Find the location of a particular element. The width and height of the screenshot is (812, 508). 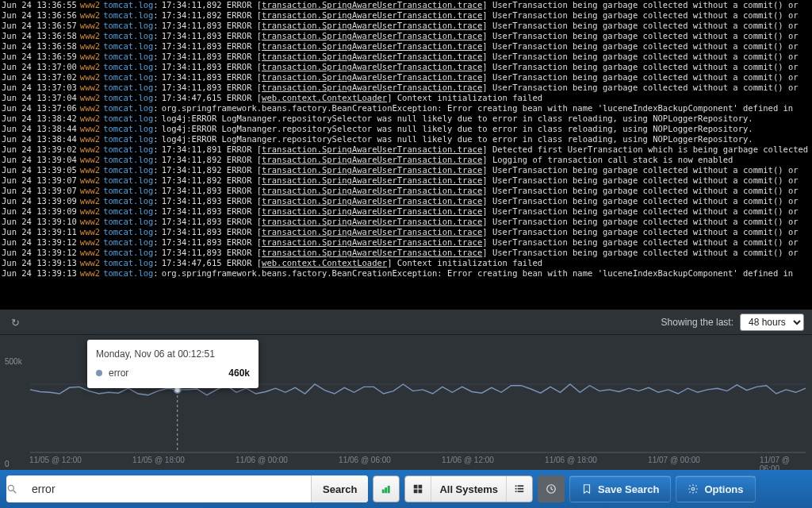

x-axis-tick: 11/06 @ 06:00 is located at coordinates (365, 460).